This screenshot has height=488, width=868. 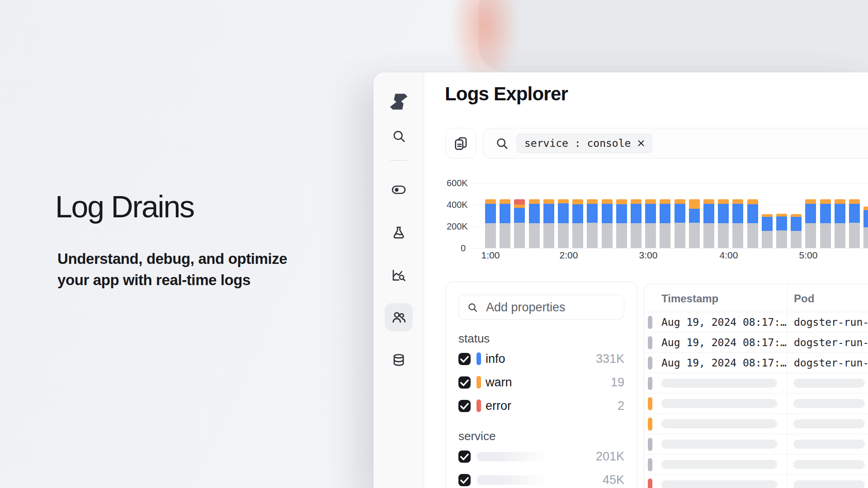 What do you see at coordinates (513, 480) in the screenshot?
I see `skeleton-label` at bounding box center [513, 480].